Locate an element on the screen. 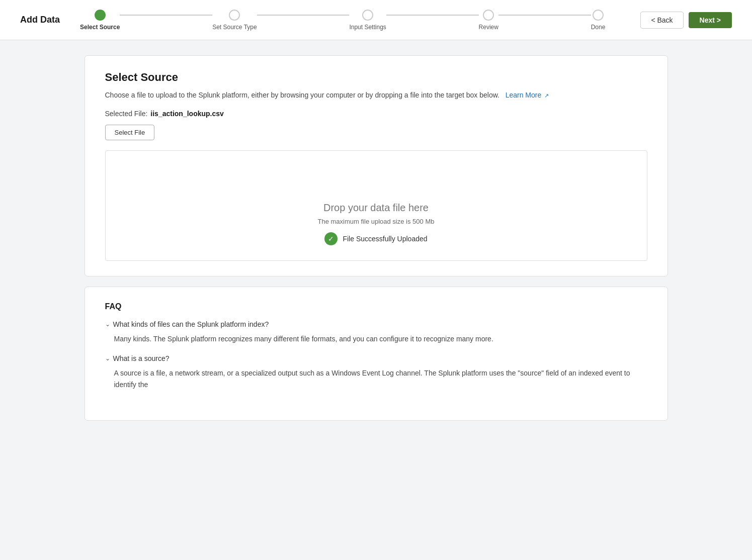 This screenshot has height=560, width=752. step-select-source: Select Source is located at coordinates (100, 20).